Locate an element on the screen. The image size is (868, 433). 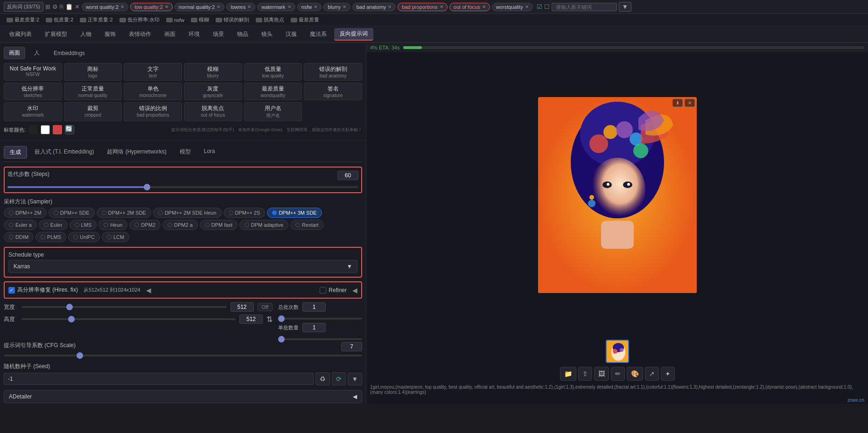
kw-bad-proportions: 错误的比例 bad proportions is located at coordinates (153, 112).